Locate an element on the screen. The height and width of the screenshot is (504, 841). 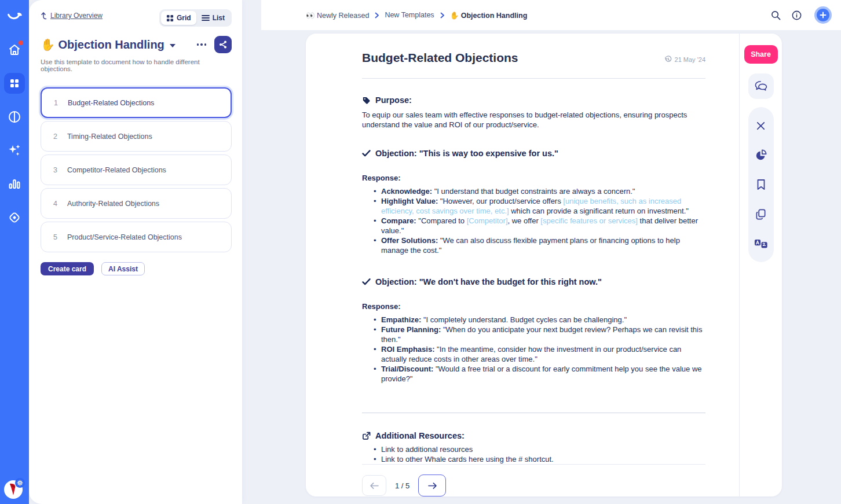
translate-button is located at coordinates (761, 244).